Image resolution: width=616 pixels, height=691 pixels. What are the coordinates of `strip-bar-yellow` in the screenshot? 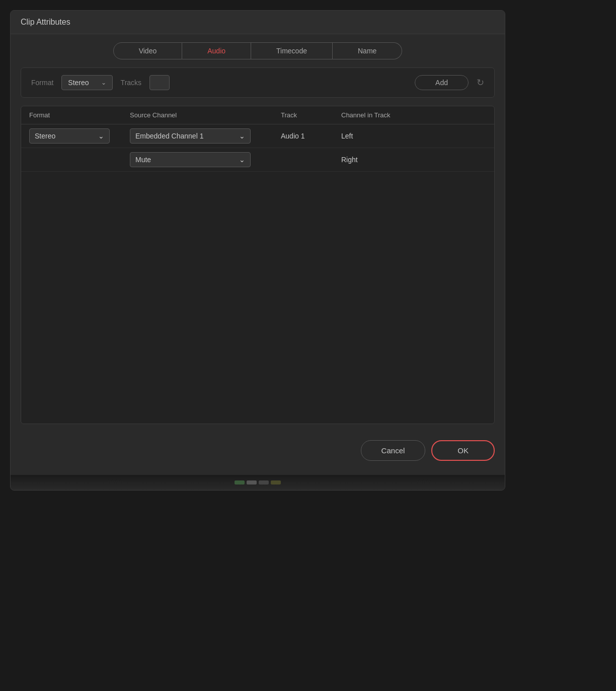 It's located at (276, 482).